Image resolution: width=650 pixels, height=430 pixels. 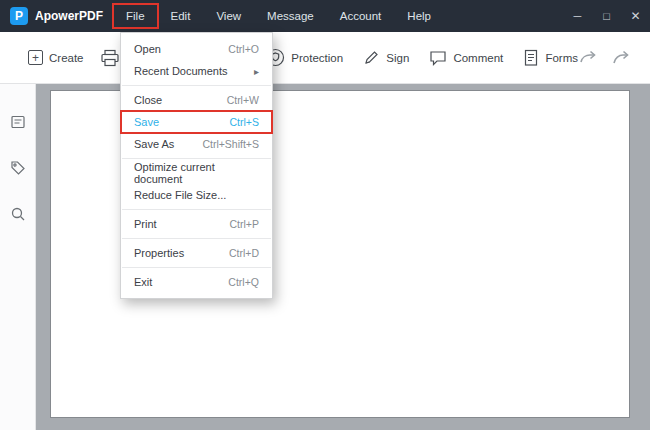 What do you see at coordinates (196, 144) in the screenshot?
I see `menu-item-save-as: Save As Ctrl+Shift+S` at bounding box center [196, 144].